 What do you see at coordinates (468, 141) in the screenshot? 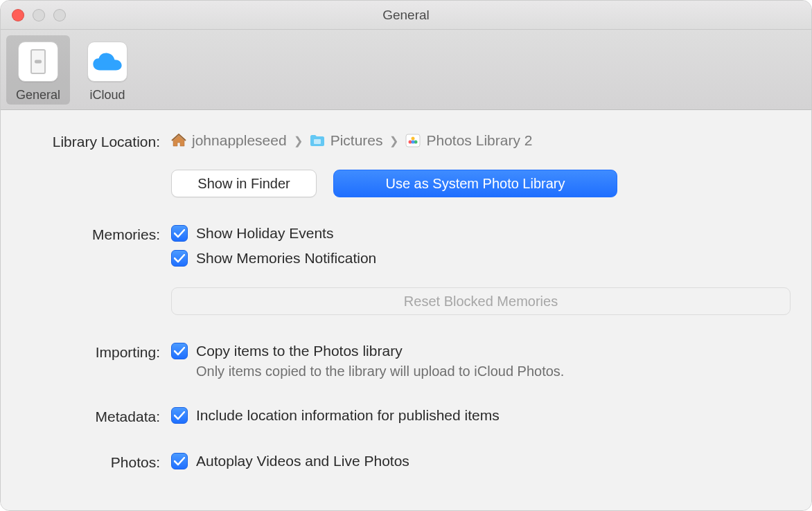
I see `breadcrumb-library: Photos Library 2` at bounding box center [468, 141].